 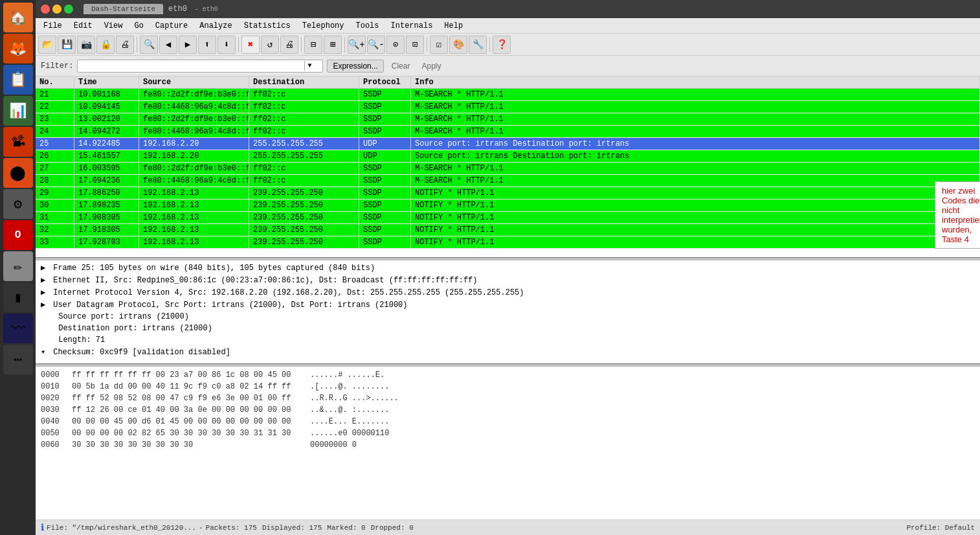 I want to click on prev-button: ◀, so click(x=168, y=45).